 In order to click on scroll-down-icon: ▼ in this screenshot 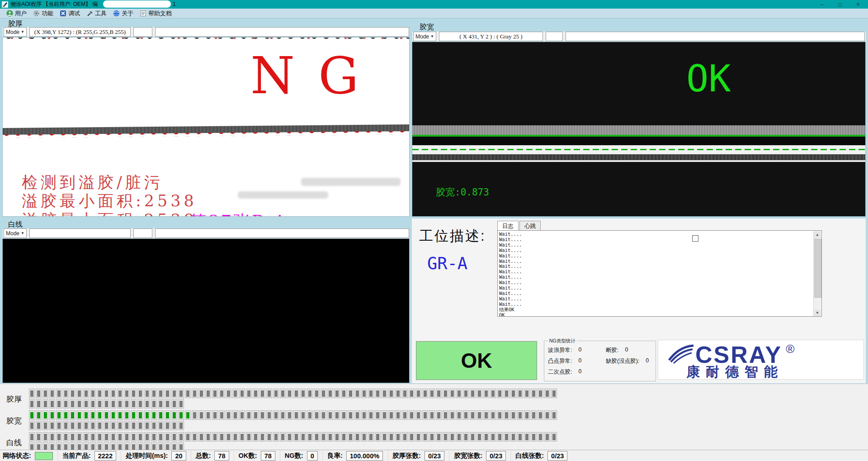, I will do `click(817, 313)`.